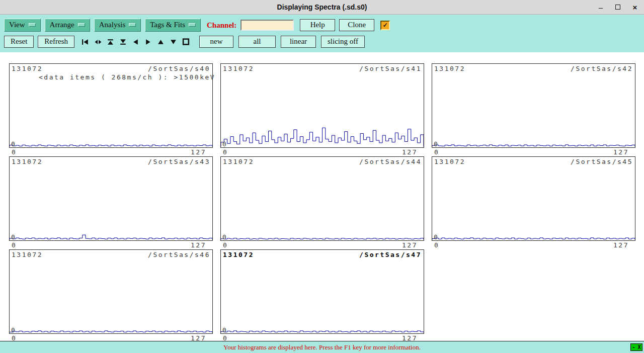 This screenshot has width=644, height=353. What do you see at coordinates (111, 106) in the screenshot?
I see `spectrum-plot: 131072 /SortSas/s40 <data items ( 268ms/…` at bounding box center [111, 106].